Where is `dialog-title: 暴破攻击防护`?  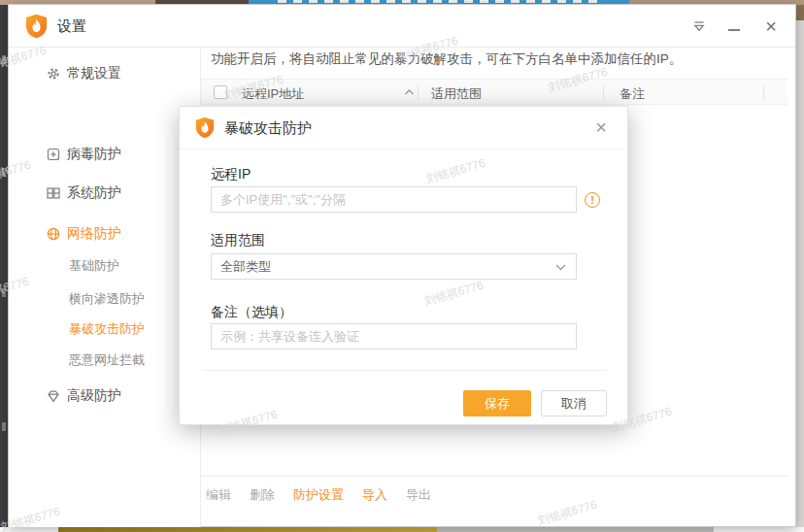 dialog-title: 暴破攻击防护 is located at coordinates (268, 128).